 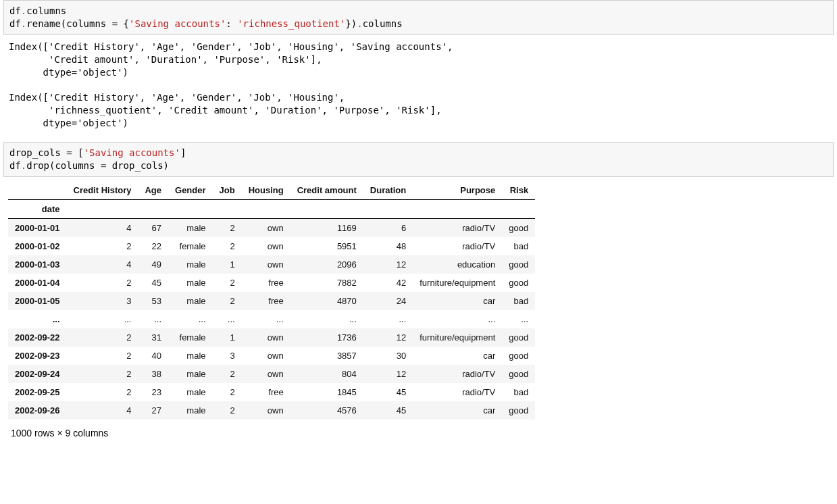 I want to click on table-row: 2000-01-01467male2own11696radio/TVgood, so click(x=272, y=228).